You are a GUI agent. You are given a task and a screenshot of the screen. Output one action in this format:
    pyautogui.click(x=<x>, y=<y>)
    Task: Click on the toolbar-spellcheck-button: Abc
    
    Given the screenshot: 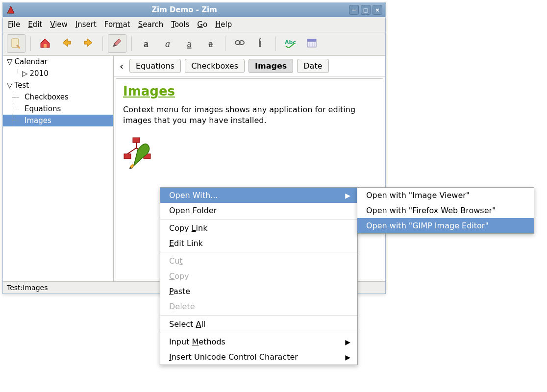 What is the action you would take?
    pyautogui.click(x=290, y=44)
    